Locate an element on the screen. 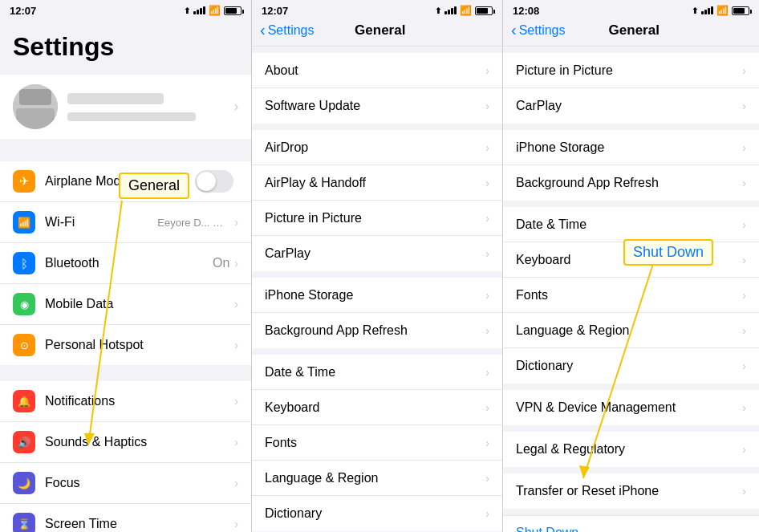 The width and height of the screenshot is (759, 532). legal-chevron-3: › is located at coordinates (745, 449).